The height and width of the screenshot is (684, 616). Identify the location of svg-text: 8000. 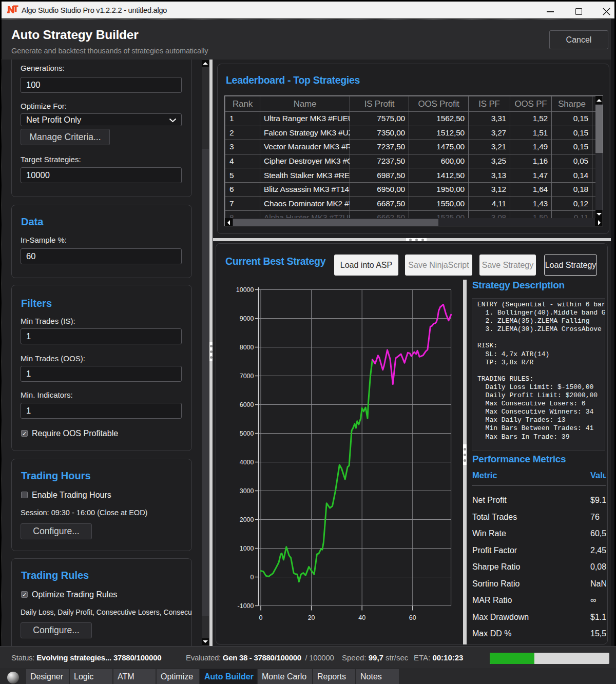
(247, 347).